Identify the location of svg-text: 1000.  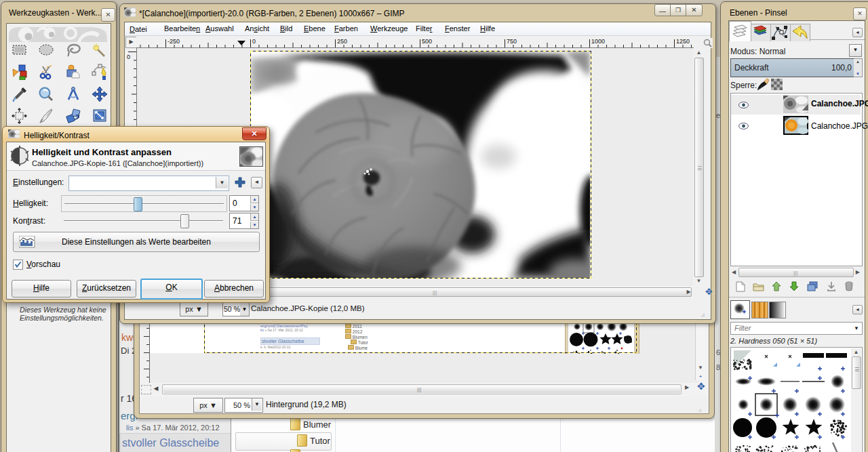
(598, 41).